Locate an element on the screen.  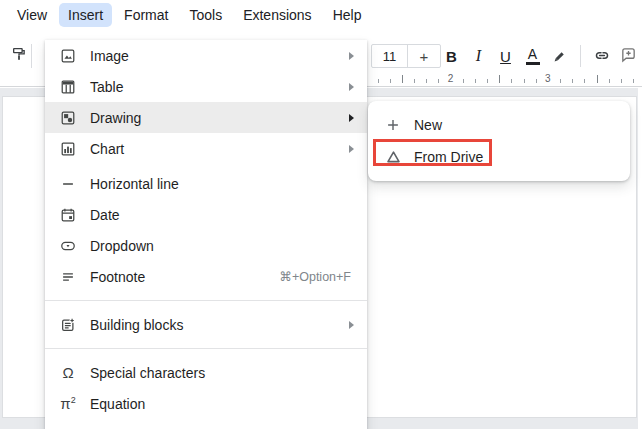
bold-glyph: B is located at coordinates (452, 56).